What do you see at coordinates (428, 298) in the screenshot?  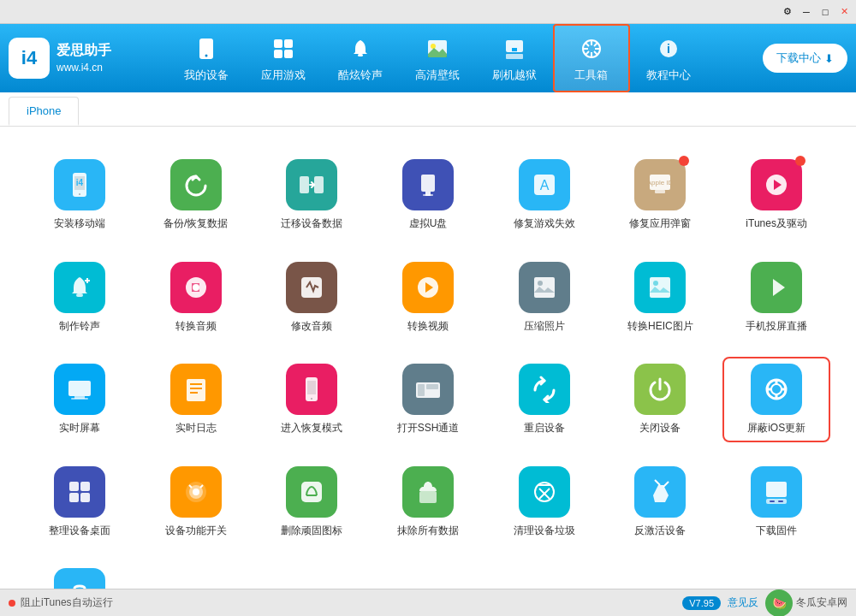 I see `tool-item-convert-video: 转换视频` at bounding box center [428, 298].